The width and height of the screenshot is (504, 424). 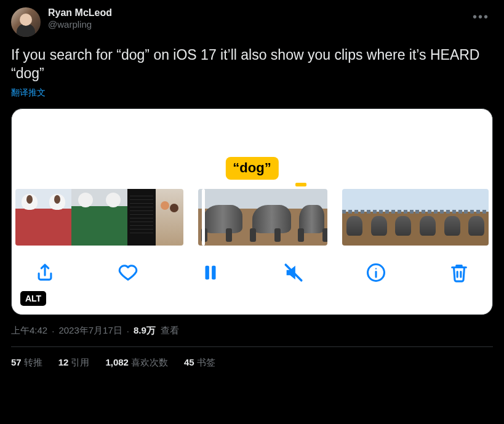 I want to click on bookmarks-count: 45, so click(x=190, y=362).